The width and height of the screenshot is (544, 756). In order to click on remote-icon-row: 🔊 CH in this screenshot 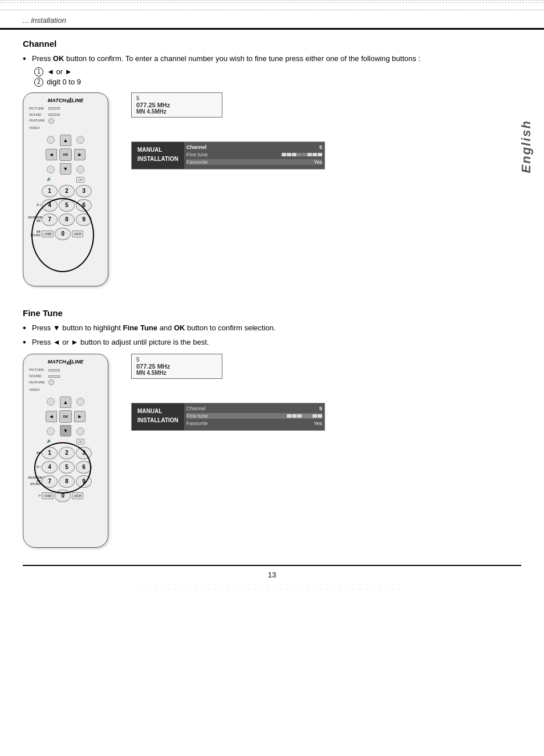, I will do `click(66, 180)`.